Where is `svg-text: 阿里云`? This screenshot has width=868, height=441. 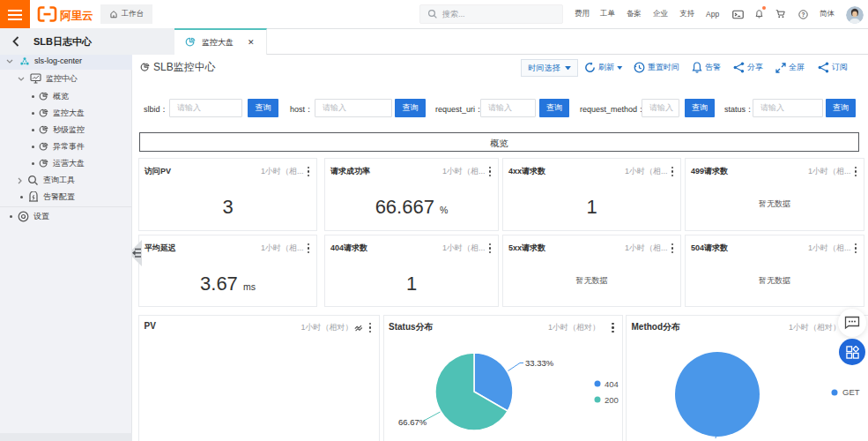
svg-text: 阿里云 is located at coordinates (77, 16).